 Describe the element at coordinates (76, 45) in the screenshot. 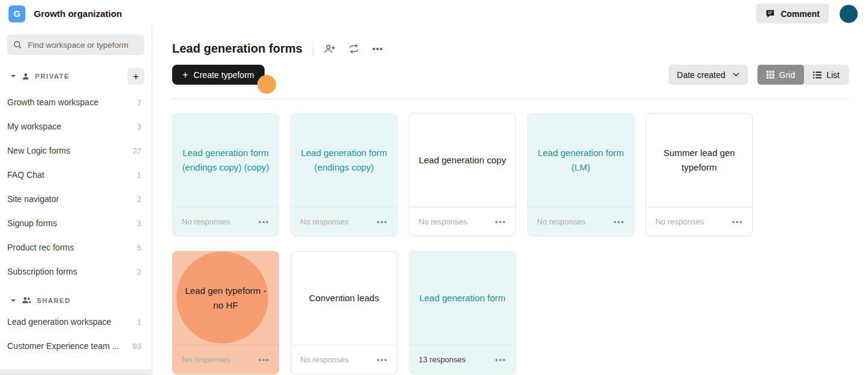

I see `workspace-search` at that location.